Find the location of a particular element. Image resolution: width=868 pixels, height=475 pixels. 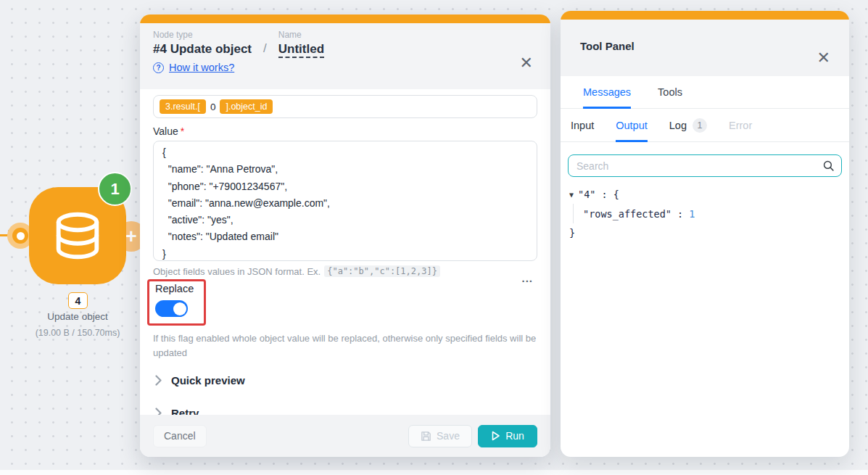

output-json-tree: ▼"4" : { "rows_affected" : 1 } is located at coordinates (709, 213).